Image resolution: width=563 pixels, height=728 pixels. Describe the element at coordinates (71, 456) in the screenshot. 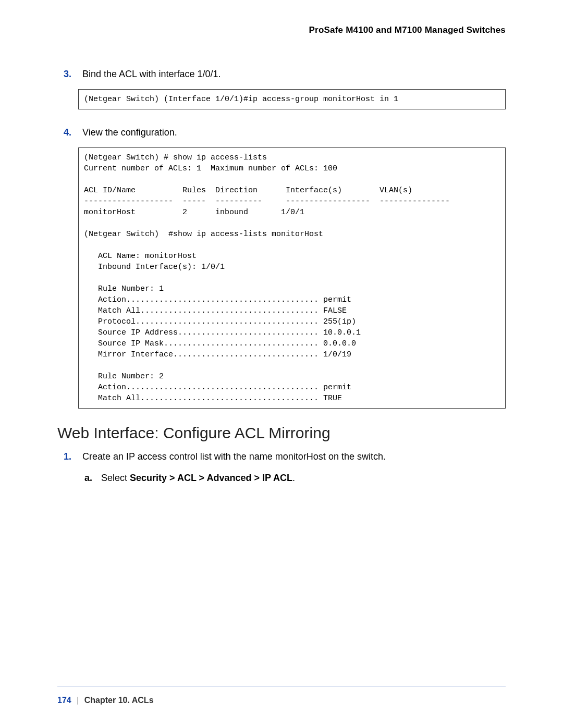

I see `step-number: 1.` at that location.